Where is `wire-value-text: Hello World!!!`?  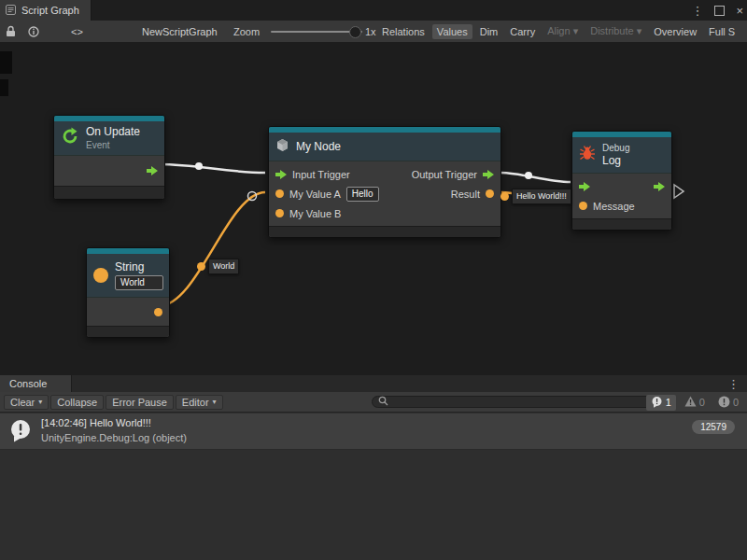 wire-value-text: Hello World!!! is located at coordinates (542, 196).